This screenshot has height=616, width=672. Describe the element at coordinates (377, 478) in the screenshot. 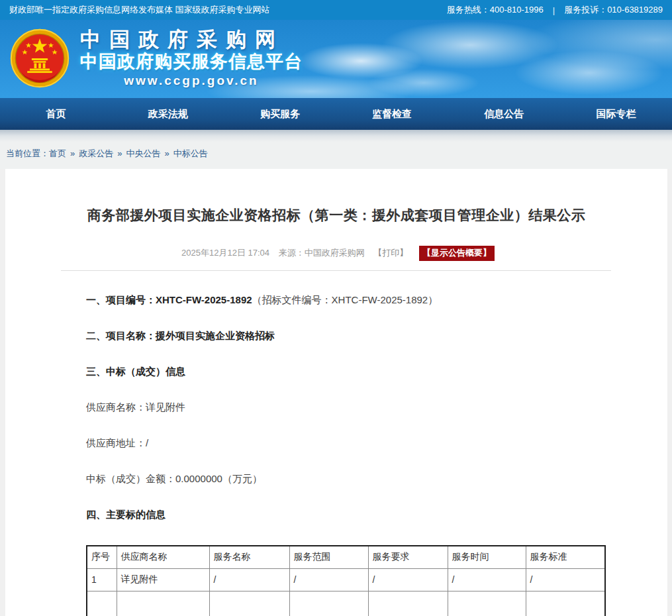

I see `article-paragraph: 中标（成交）金额：0.0000000（万元）` at that location.